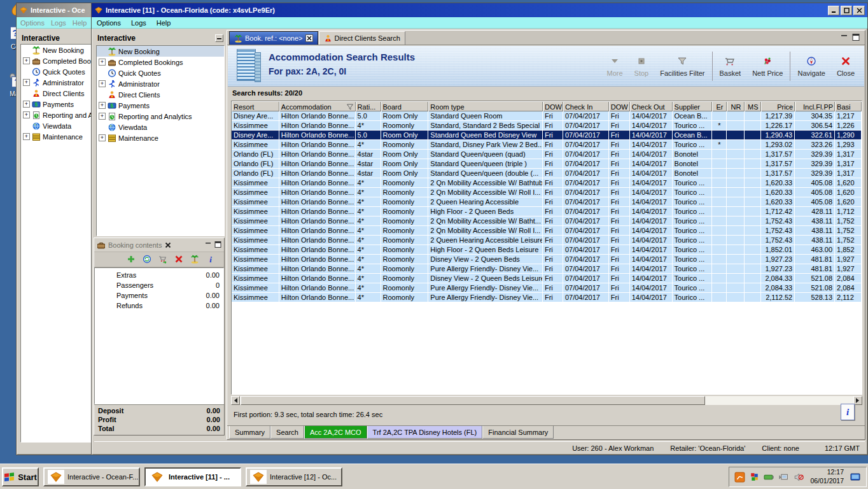  Describe the element at coordinates (547, 400) in the screenshot. I see `horizontal-scrollbar` at that location.